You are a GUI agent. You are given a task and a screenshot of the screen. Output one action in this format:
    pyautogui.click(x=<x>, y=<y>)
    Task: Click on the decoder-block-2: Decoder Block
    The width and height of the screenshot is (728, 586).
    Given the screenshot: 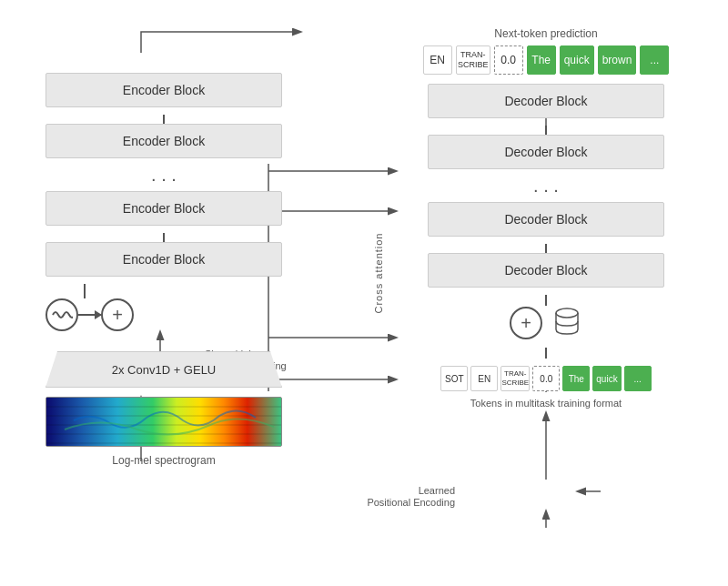 What is the action you would take?
    pyautogui.click(x=546, y=152)
    